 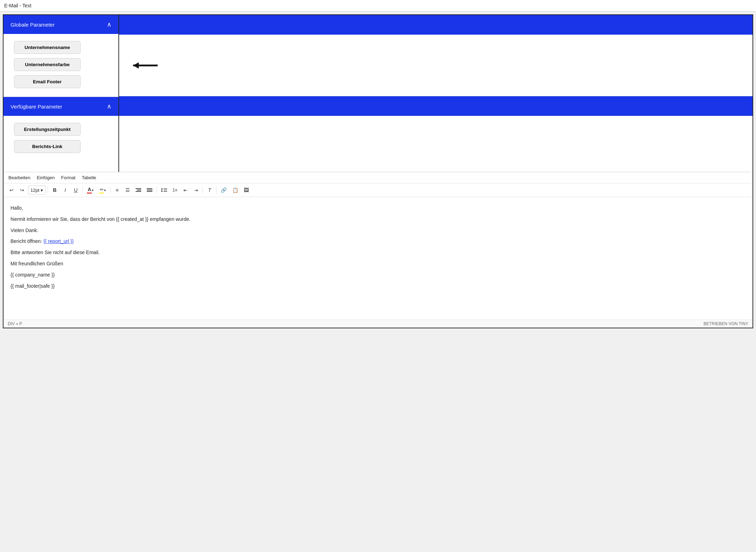 I want to click on align-right-button, so click(x=138, y=190).